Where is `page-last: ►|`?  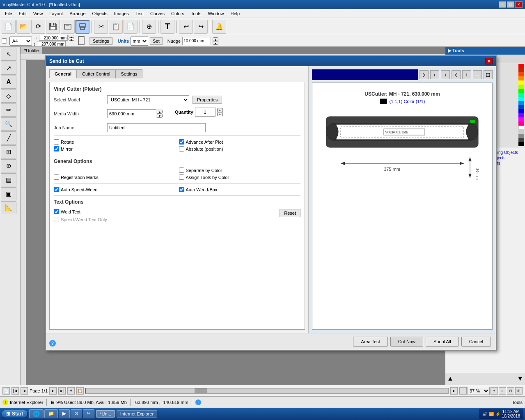
page-last: ►| is located at coordinates (62, 391).